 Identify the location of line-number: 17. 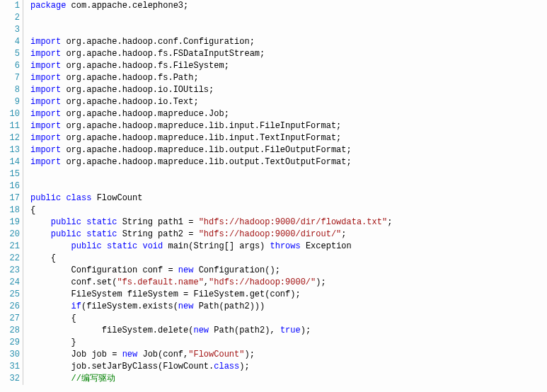
(10, 198).